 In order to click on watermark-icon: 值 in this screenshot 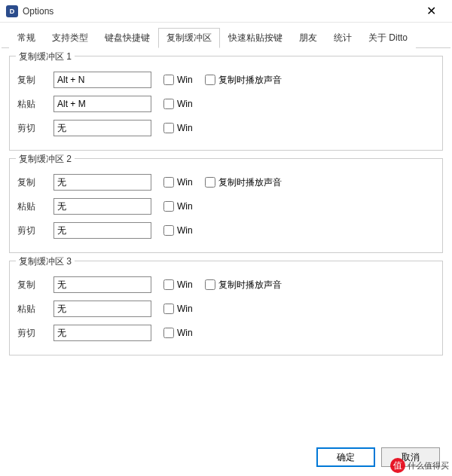, I will do `click(398, 465)`.